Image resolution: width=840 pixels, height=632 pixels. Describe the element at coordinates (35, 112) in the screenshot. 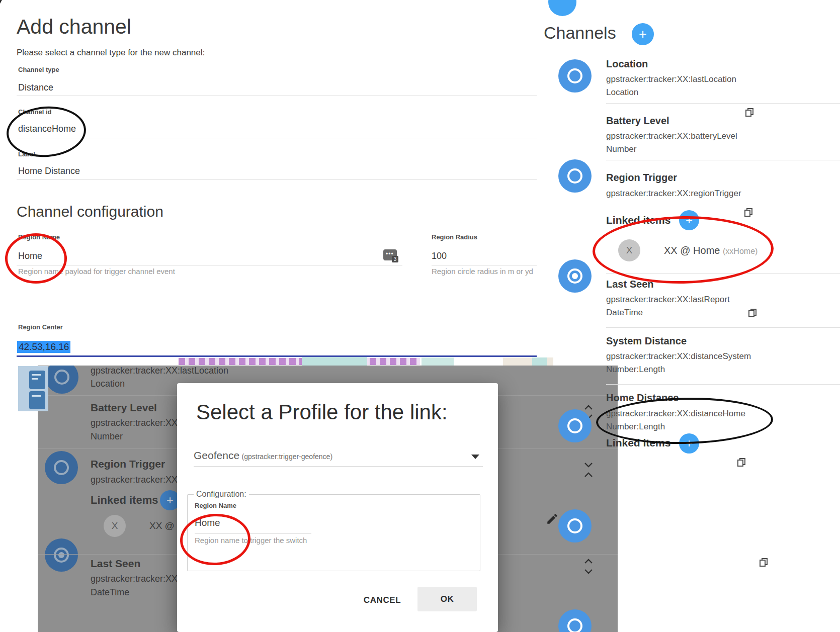

I see `channel-id-label: Channel id` at that location.